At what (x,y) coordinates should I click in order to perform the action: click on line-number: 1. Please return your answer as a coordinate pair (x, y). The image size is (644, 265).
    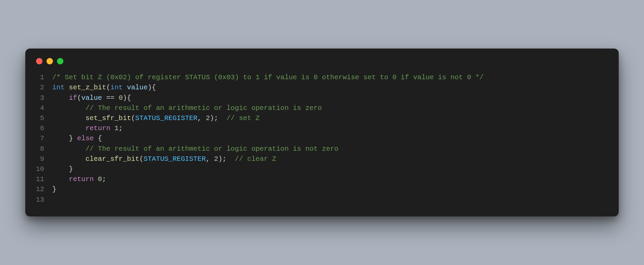
    Looking at the image, I should click on (44, 78).